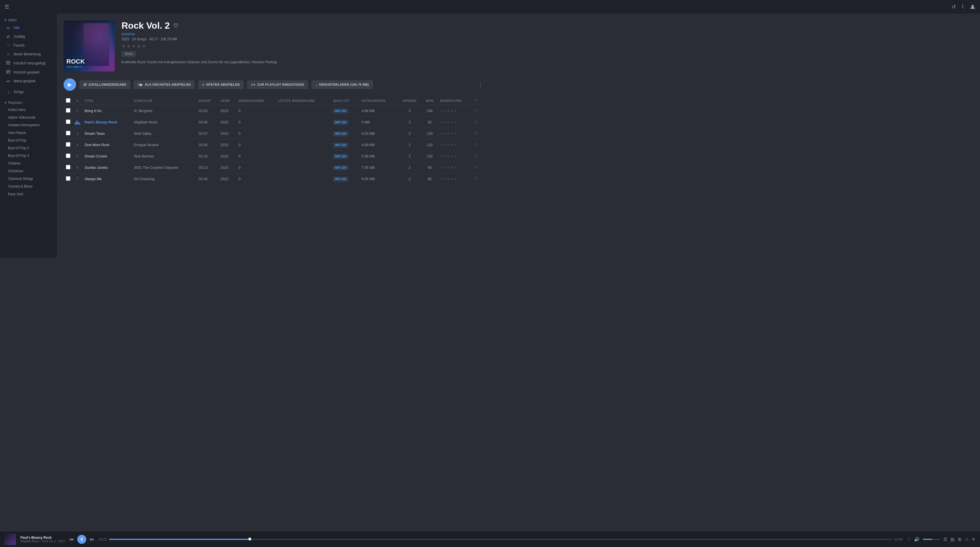  What do you see at coordinates (107, 122) in the screenshot?
I see `track-title: Paul's Bluesy Rock` at bounding box center [107, 122].